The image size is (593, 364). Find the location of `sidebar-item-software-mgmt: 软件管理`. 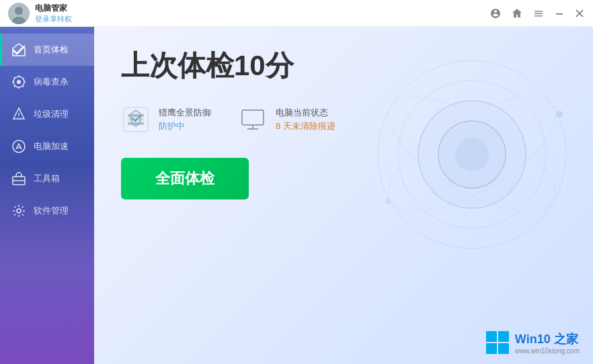

sidebar-item-software-mgmt: 软件管理 is located at coordinates (47, 211).